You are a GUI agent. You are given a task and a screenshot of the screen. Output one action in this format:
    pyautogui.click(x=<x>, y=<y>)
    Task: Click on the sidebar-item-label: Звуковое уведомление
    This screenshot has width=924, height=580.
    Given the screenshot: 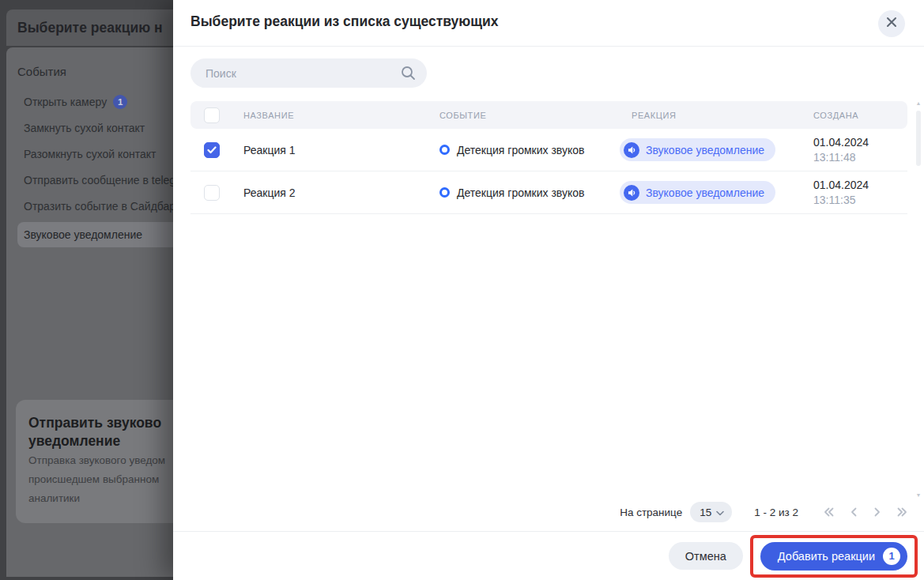 What is the action you would take?
    pyautogui.click(x=83, y=235)
    